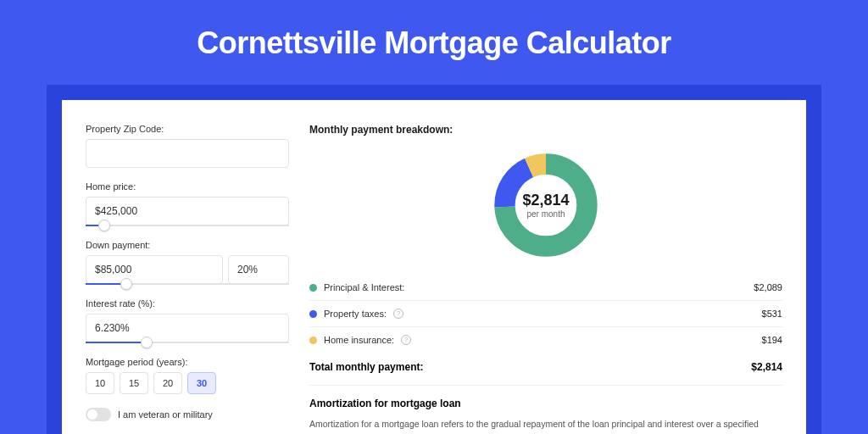  What do you see at coordinates (134, 383) in the screenshot?
I see `period-option-15: 15` at bounding box center [134, 383].